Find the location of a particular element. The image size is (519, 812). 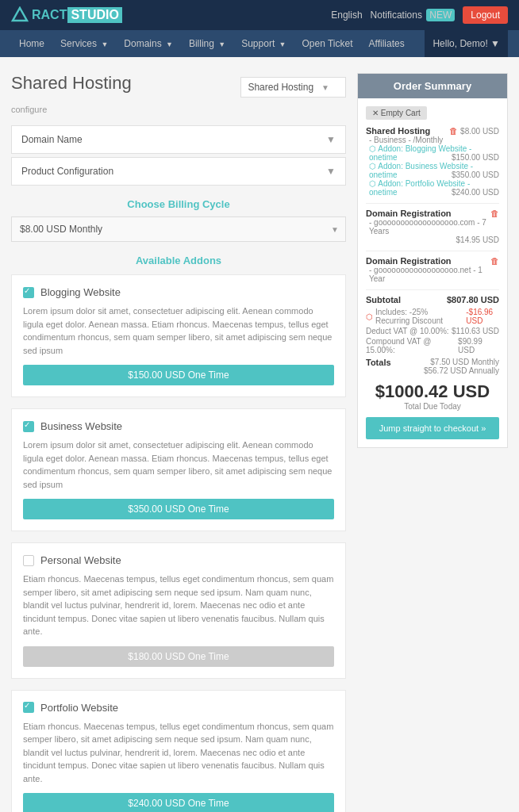

vat1-value: $110.63 USD is located at coordinates (475, 331).